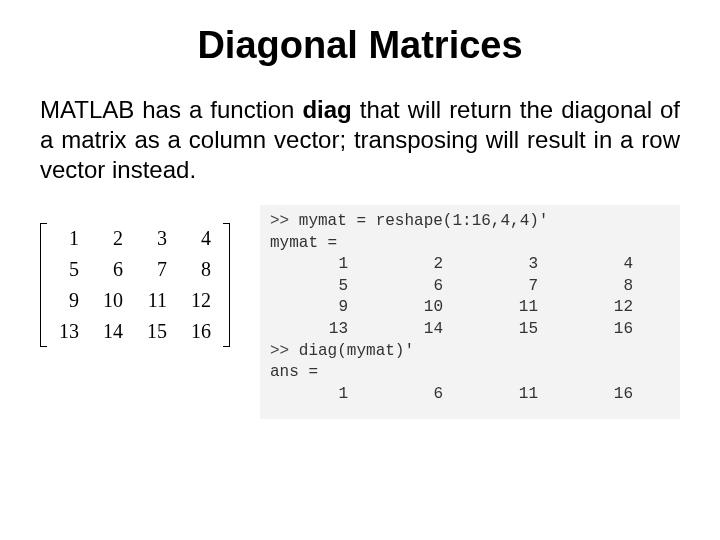  What do you see at coordinates (113, 332) in the screenshot?
I see `matrix-cell: 14` at bounding box center [113, 332].